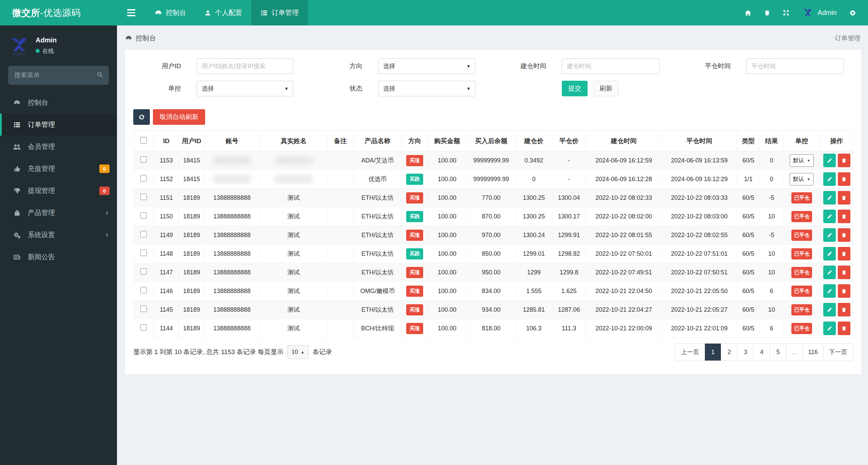  I want to click on cell-id: 1152, so click(166, 179).